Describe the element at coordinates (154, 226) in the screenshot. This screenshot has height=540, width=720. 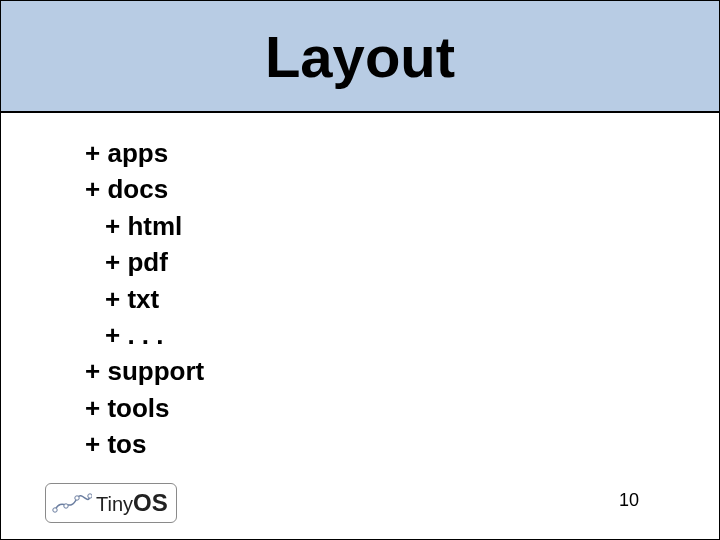
I see `list-item-label: html` at that location.